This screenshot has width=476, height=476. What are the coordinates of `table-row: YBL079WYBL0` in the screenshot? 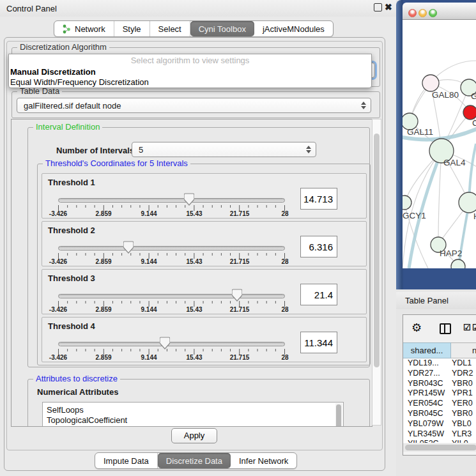 It's located at (440, 424).